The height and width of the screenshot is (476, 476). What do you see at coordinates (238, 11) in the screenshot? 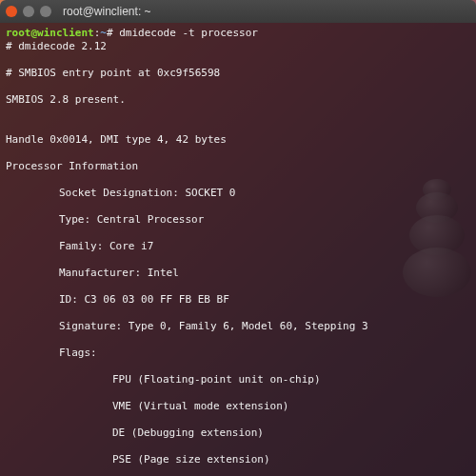
I see `titlebar: root@winclient: ~` at bounding box center [238, 11].